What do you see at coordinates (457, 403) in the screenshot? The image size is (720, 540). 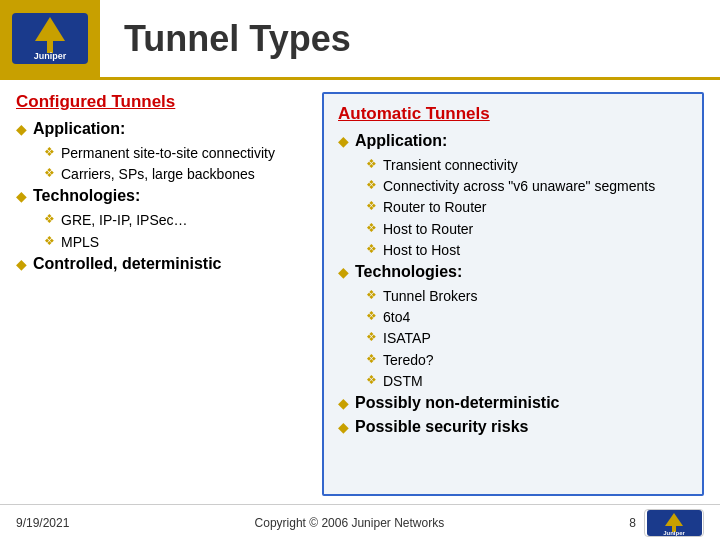 I see `right-nondeterministic-label: Possibly non-deterministic` at bounding box center [457, 403].